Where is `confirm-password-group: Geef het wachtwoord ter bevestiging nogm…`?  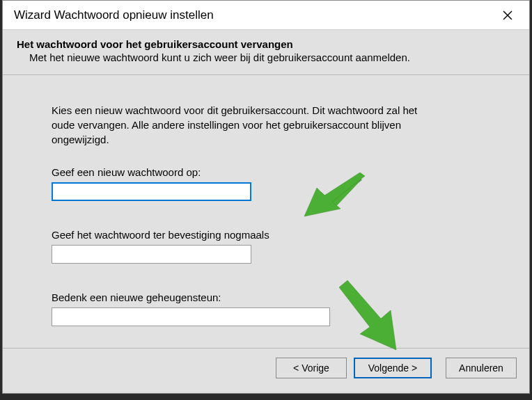 confirm-password-group: Geef het wachtwoord ter bevestiging nogm… is located at coordinates (266, 246).